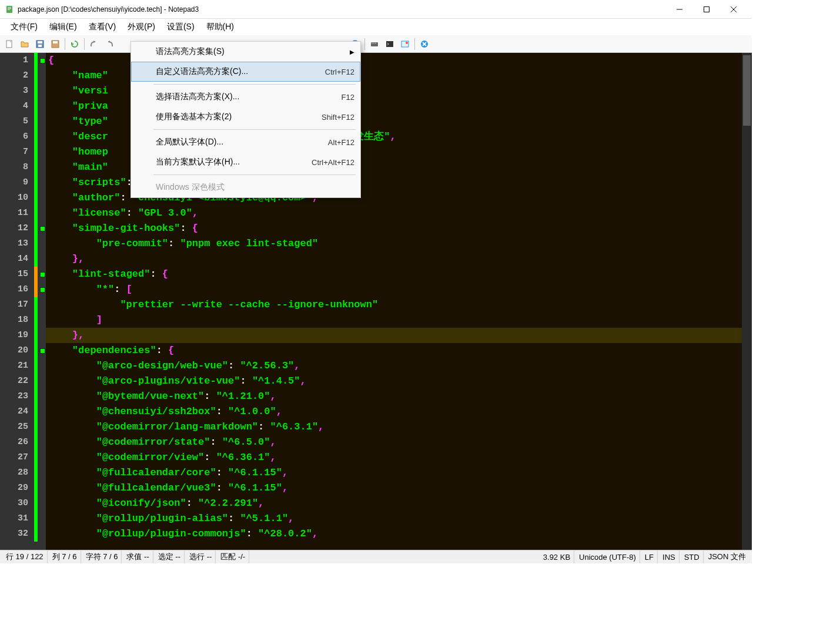 The height and width of the screenshot is (625, 840). I want to click on menu-appearance: 外观(P), so click(141, 27).